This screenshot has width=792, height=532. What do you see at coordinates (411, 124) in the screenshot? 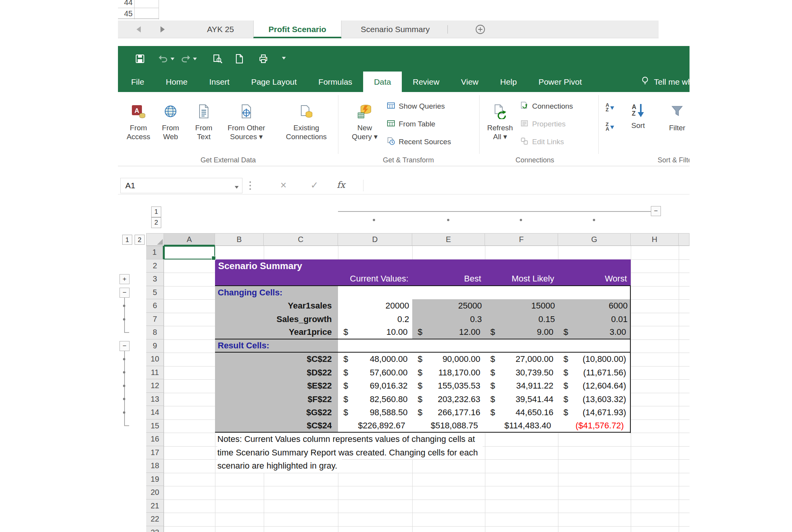
I see `from-table-button: From Table` at bounding box center [411, 124].